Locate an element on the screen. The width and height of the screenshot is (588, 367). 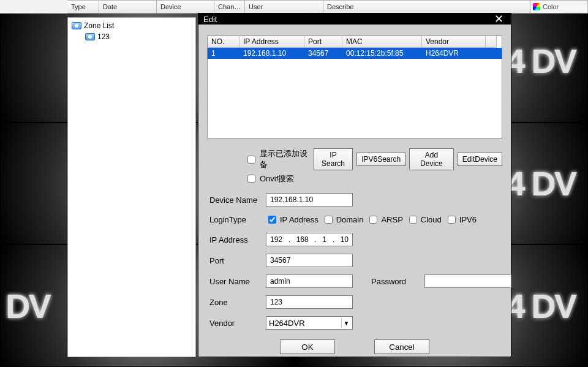
dialog-titlebar: Edit ✕ is located at coordinates (355, 19).